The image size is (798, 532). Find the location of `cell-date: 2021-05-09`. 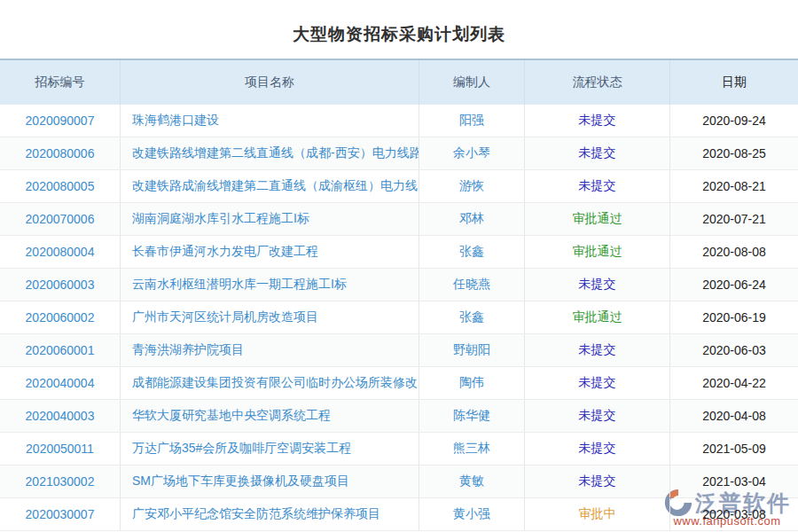

cell-date: 2021-05-09 is located at coordinates (734, 449).